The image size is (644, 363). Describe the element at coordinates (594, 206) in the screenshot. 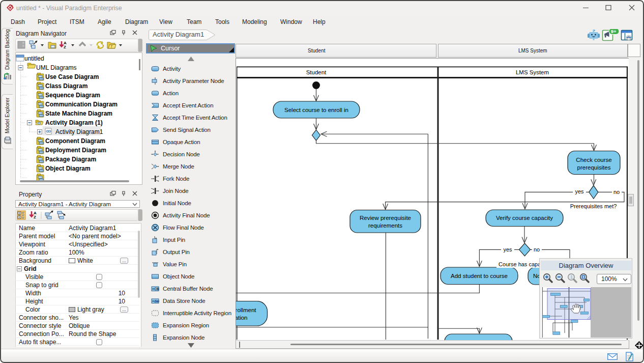

I see `svg-text: Prerequisites met?` at that location.